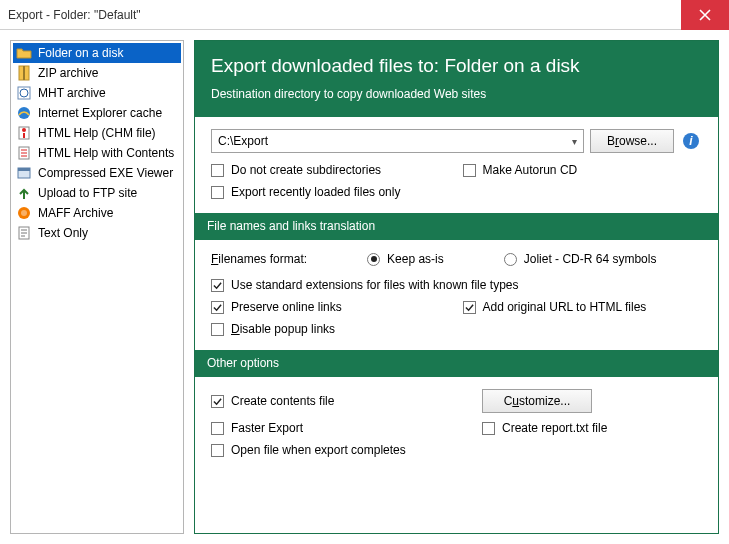 The height and width of the screenshot is (544, 729). I want to click on filenames-header: File names and links translation, so click(456, 226).